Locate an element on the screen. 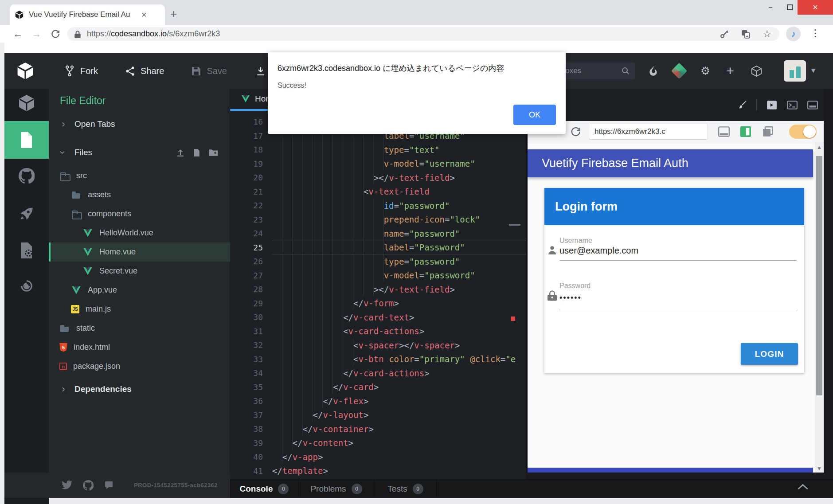 This screenshot has height=504, width=833. forward-icon: → is located at coordinates (36, 34).